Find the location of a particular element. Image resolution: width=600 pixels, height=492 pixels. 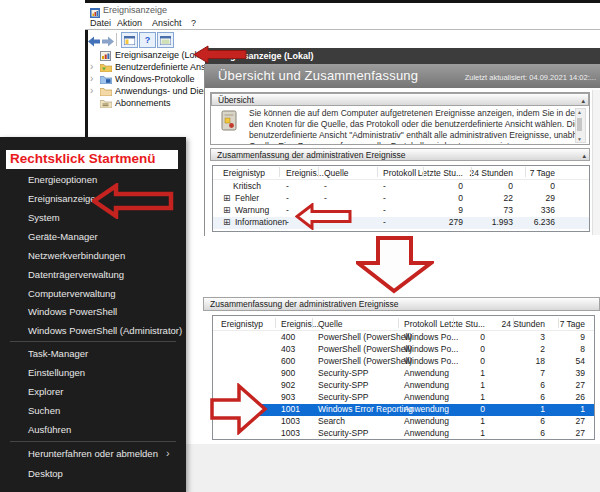

table-row-kritisch: Kritisch - - - 0 0 0 is located at coordinates (401, 187).